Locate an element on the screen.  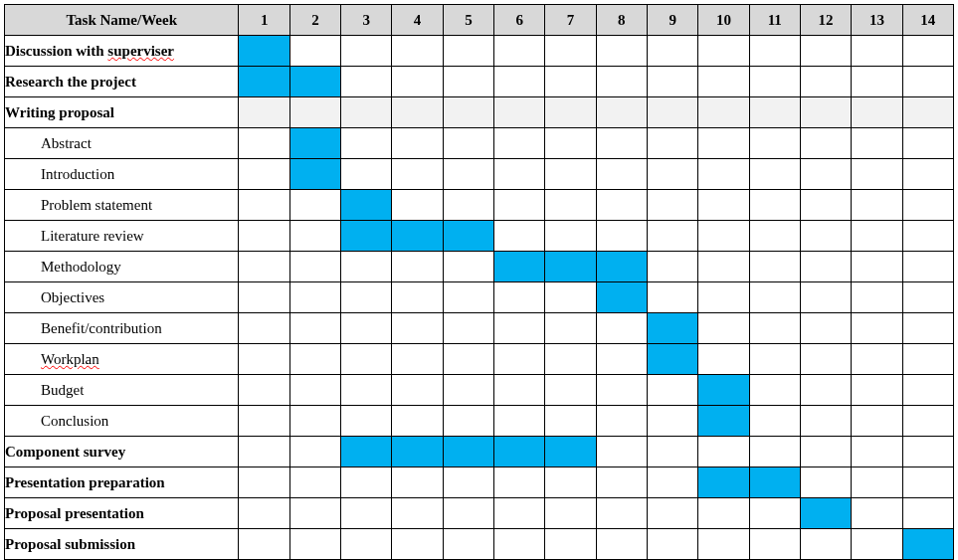
header-week-4: 4 is located at coordinates (418, 20).